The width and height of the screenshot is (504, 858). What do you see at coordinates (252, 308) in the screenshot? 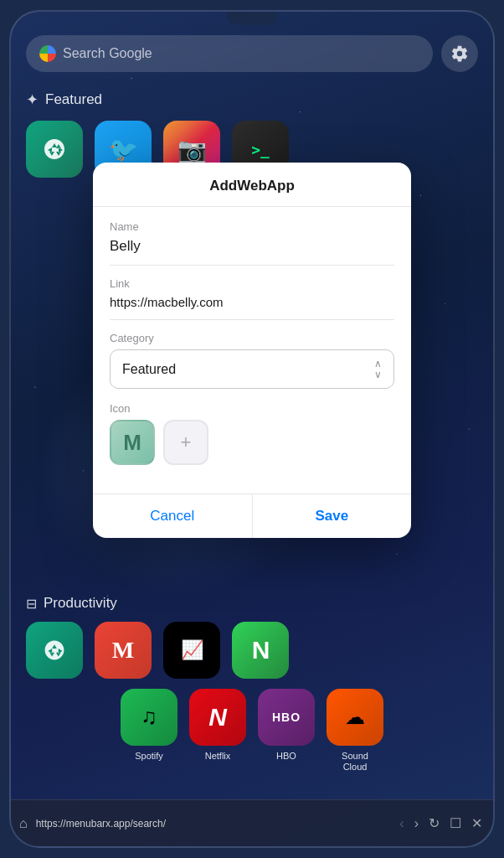
I see `link-value: https://macbelly.com` at bounding box center [252, 308].